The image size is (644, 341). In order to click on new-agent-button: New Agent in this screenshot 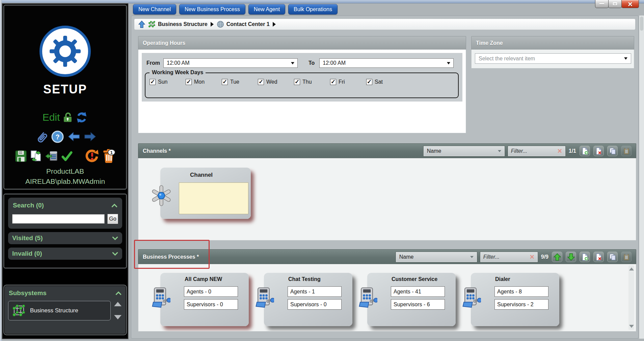, I will do `click(267, 9)`.